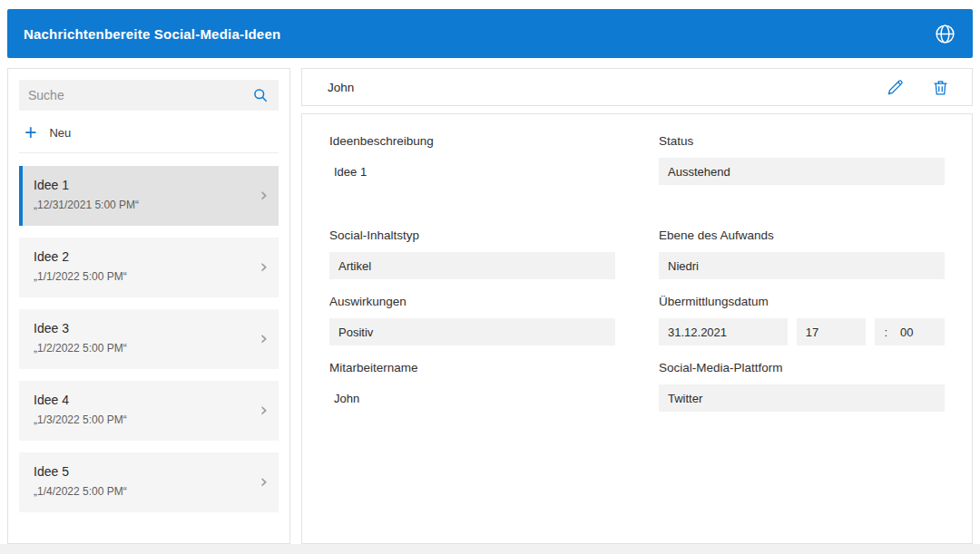 The width and height of the screenshot is (980, 554). What do you see at coordinates (472, 171) in the screenshot?
I see `field-value: Idee 1` at bounding box center [472, 171].